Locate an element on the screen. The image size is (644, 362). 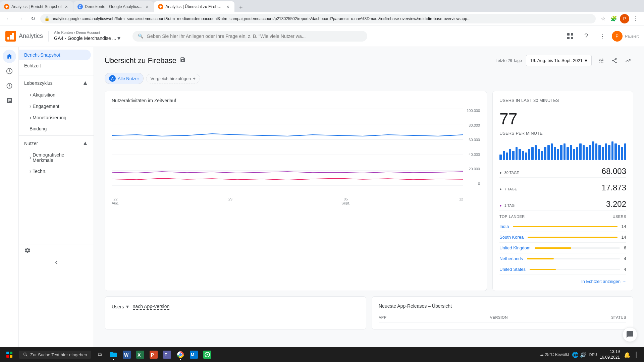
taskbar-task-view: ⧉ is located at coordinates (100, 355).